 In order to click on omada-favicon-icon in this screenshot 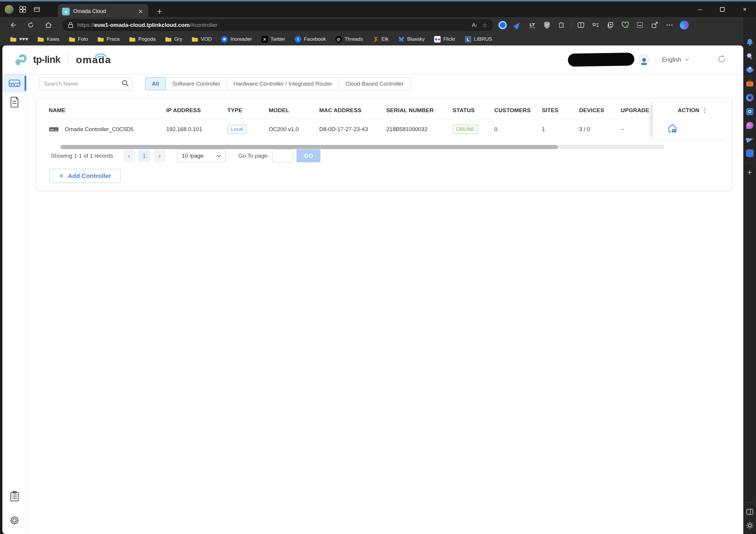, I will do `click(66, 12)`.